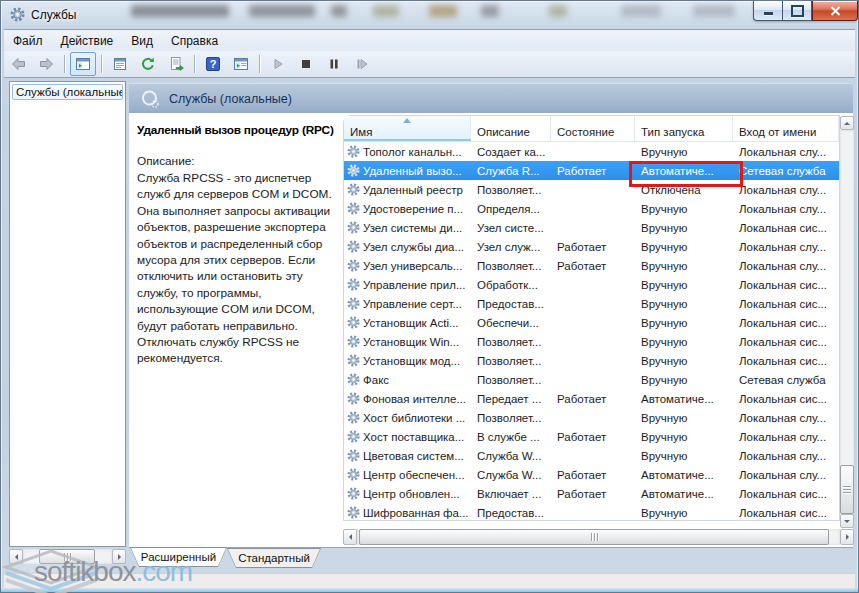 This screenshot has width=859, height=593. Describe the element at coordinates (592, 418) in the screenshot. I see `table-row: Хост библиотеки ...Позволяет...ВручнуюЛо…` at that location.